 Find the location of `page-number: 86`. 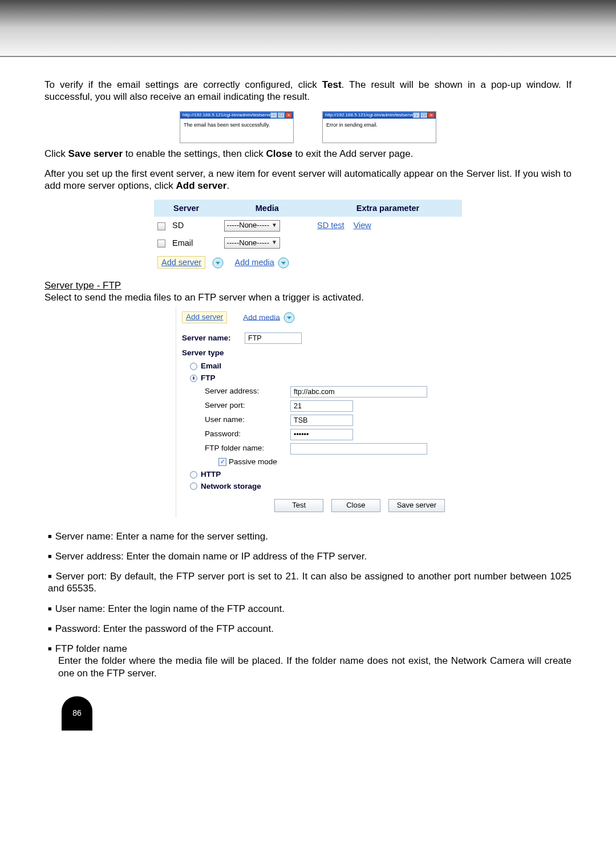

page-number: 86 is located at coordinates (77, 713).